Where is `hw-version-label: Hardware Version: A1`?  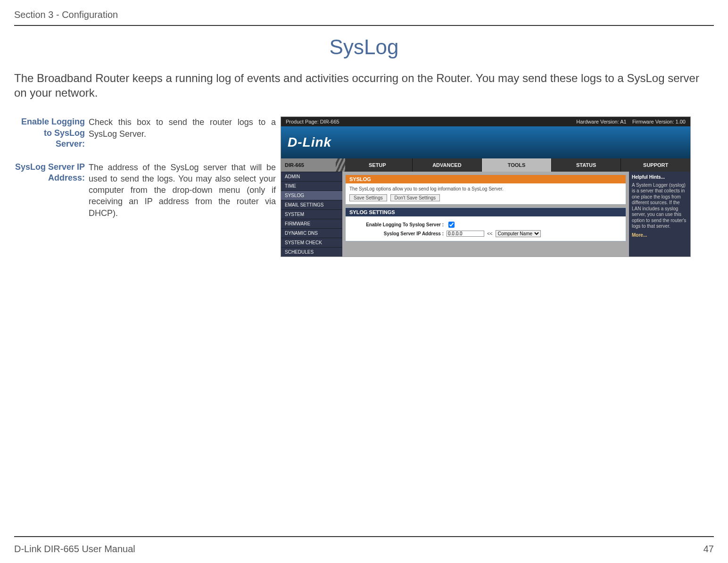 hw-version-label: Hardware Version: A1 is located at coordinates (601, 122).